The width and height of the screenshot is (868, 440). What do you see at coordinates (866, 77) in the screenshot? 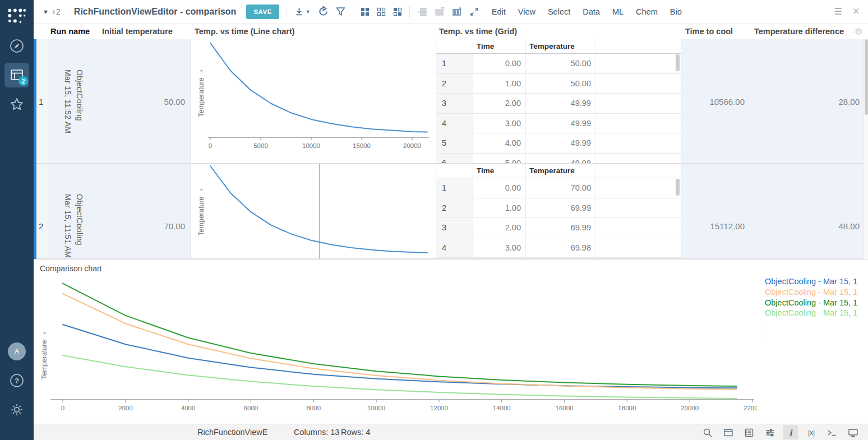
I see `grid-scrollbar-thumb` at bounding box center [866, 77].